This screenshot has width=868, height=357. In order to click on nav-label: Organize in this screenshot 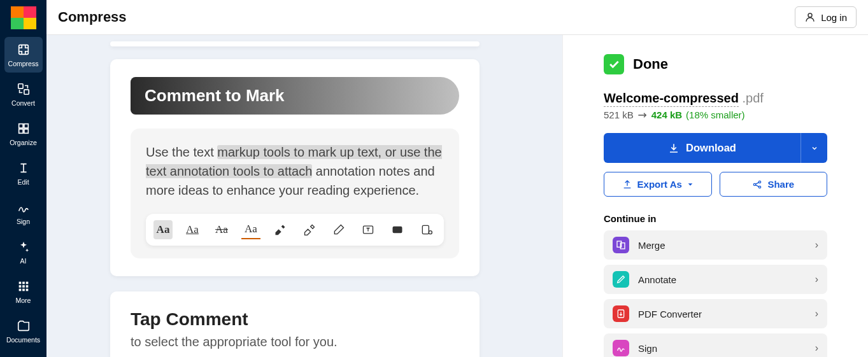, I will do `click(23, 143)`.